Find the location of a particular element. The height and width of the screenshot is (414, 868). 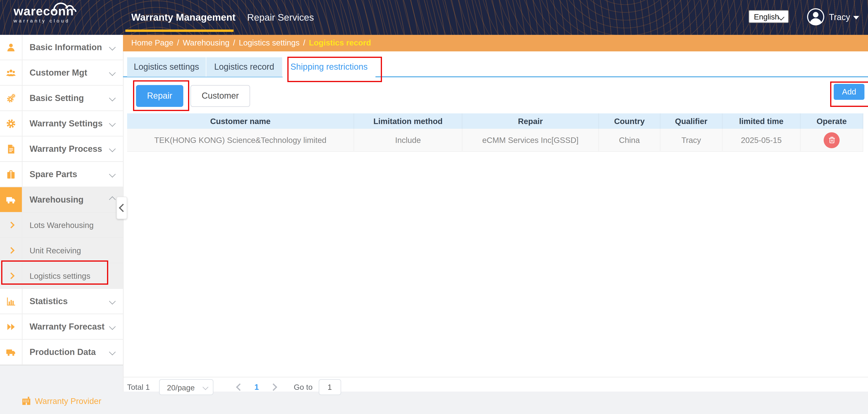

nav-active-underline is located at coordinates (179, 31).